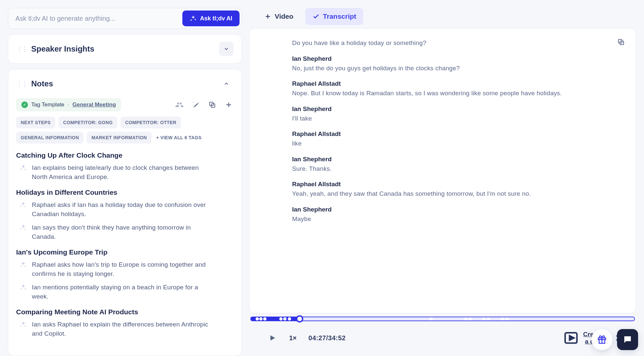  I want to click on transcript-text: Nope. But I know today is Ramadan starts…, so click(437, 93).